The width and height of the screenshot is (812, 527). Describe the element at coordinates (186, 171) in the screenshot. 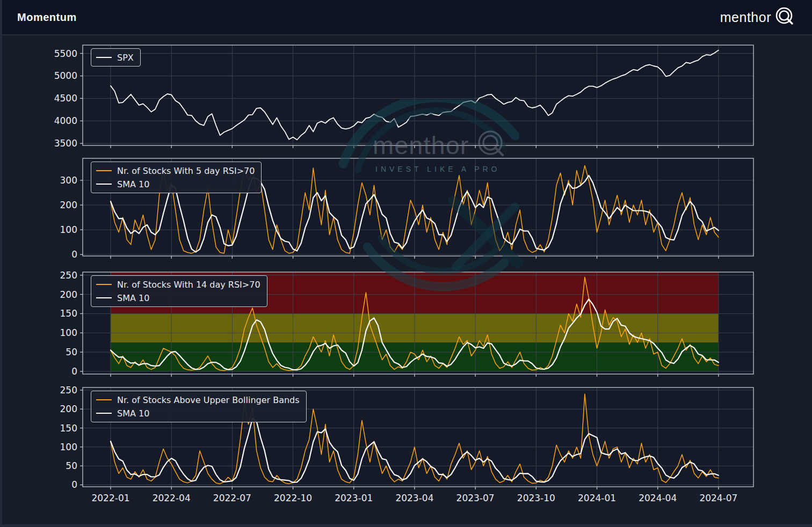

I see `legend-label: Nr. of Stocks With 5 day RSI>70` at that location.